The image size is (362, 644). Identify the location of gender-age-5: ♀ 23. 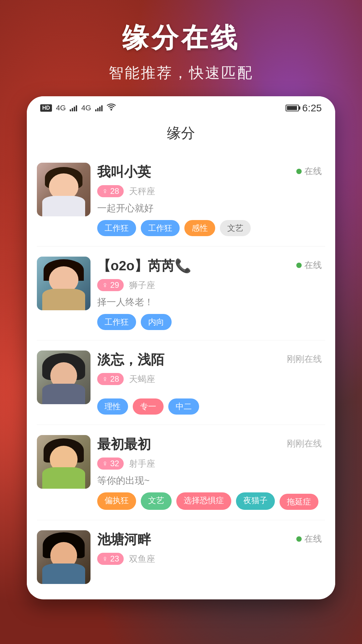
(111, 559).